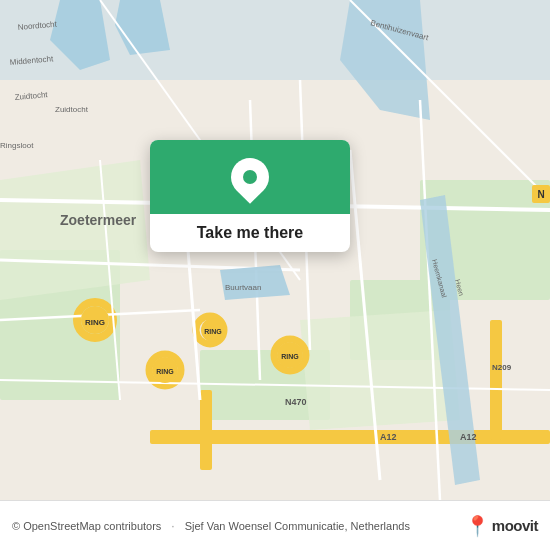 Image resolution: width=550 pixels, height=550 pixels. What do you see at coordinates (250, 233) in the screenshot?
I see `take-me-there-button: Take me there` at bounding box center [250, 233].